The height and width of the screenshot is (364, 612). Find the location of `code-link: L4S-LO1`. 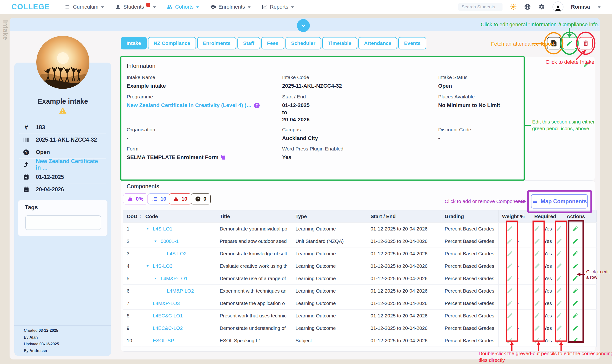

code-link: L4S-LO1 is located at coordinates (179, 229).